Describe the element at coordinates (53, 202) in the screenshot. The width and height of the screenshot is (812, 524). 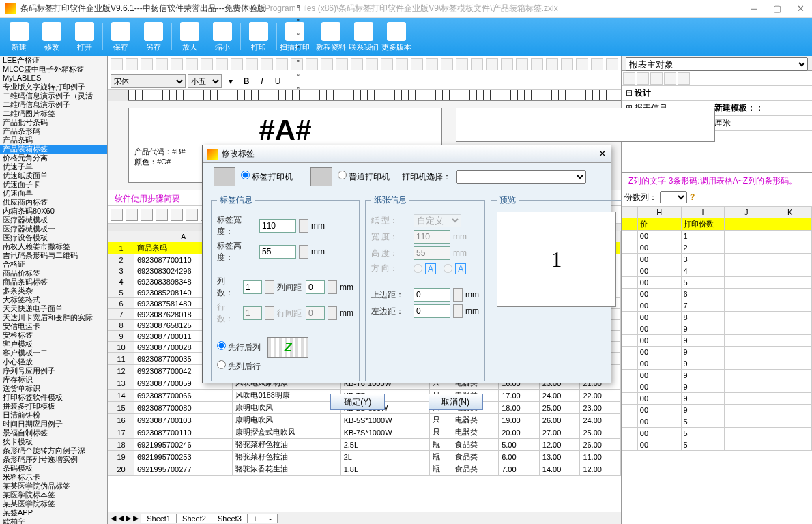
I see `sidebar-item: 供应商内标签` at that location.